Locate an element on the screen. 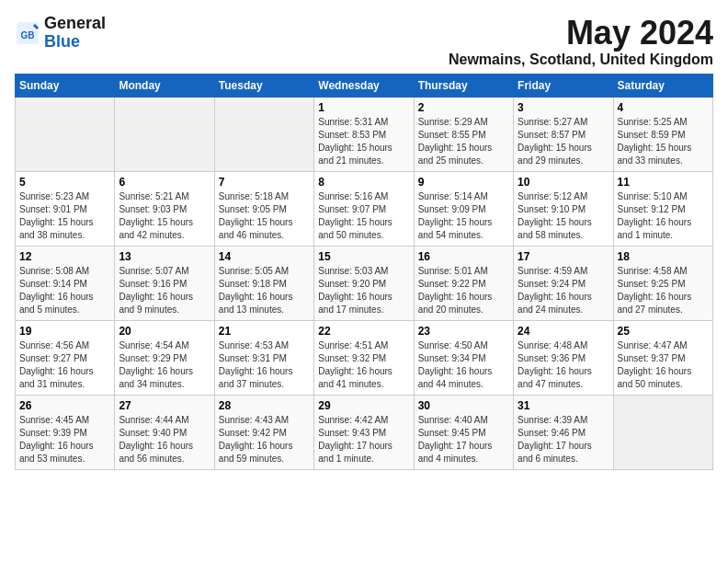 The image size is (728, 563). calendar-cell: 27Sunrise: 4:44 AM Sunset: 9:40 PM Dayli… is located at coordinates (165, 432).